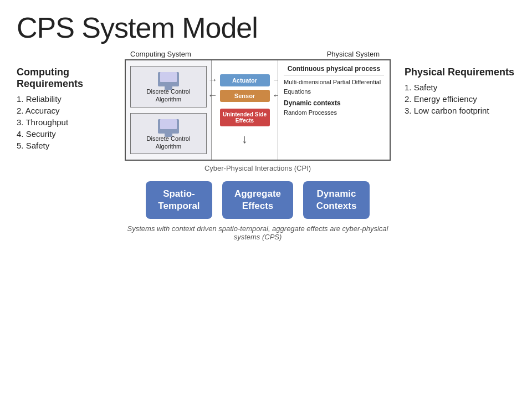  What do you see at coordinates (460, 111) in the screenshot?
I see `physical-req-item-3: 3. Low carbon footprint` at bounding box center [460, 111].